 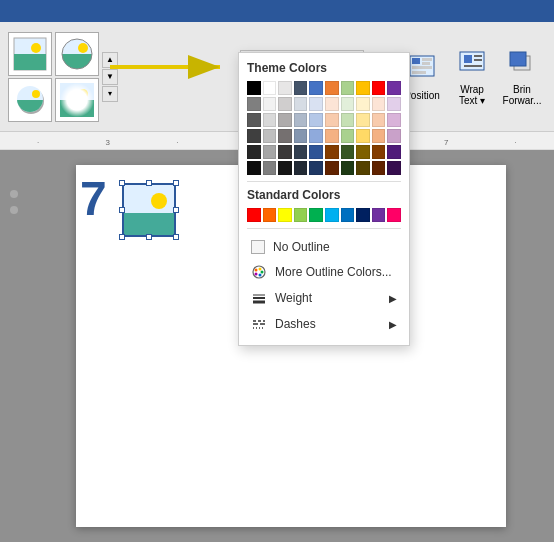 What do you see at coordinates (324, 298) in the screenshot?
I see `weight-item: Weight ▶` at bounding box center [324, 298].